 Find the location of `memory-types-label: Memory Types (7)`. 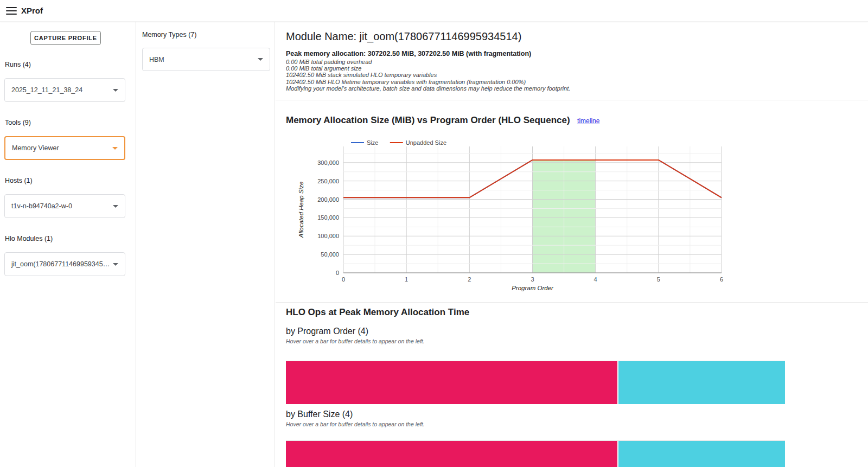

memory-types-label: Memory Types (7) is located at coordinates (169, 35).